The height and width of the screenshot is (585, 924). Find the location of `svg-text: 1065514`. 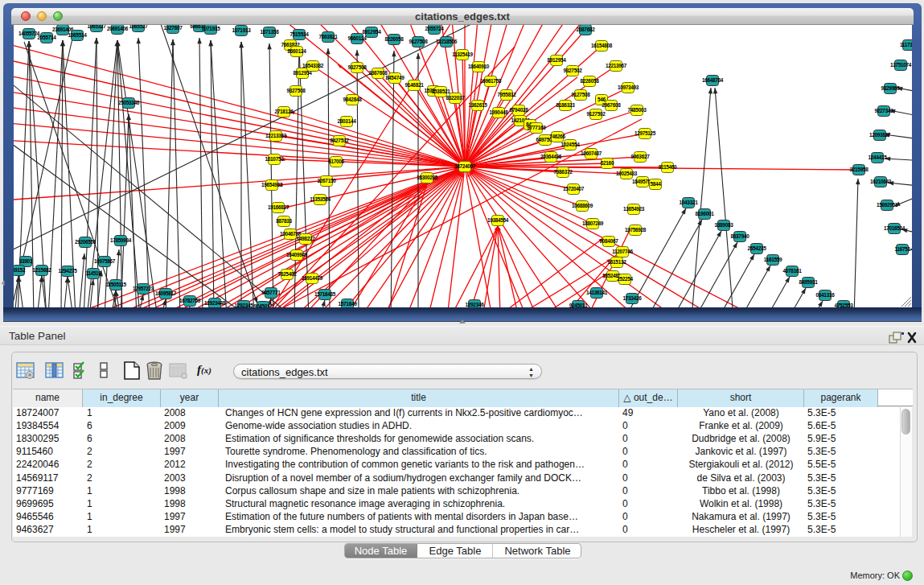

svg-text: 1065514 is located at coordinates (78, 35).